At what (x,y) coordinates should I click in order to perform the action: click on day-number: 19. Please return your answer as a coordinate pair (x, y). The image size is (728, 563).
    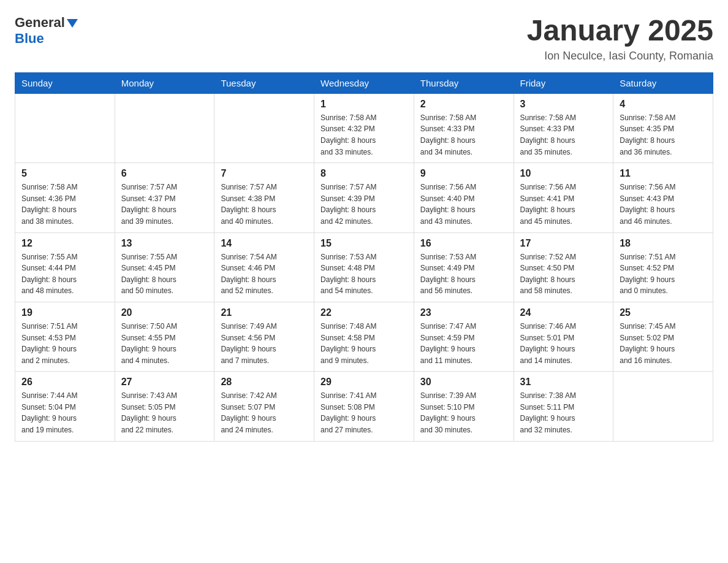
    Looking at the image, I should click on (65, 313).